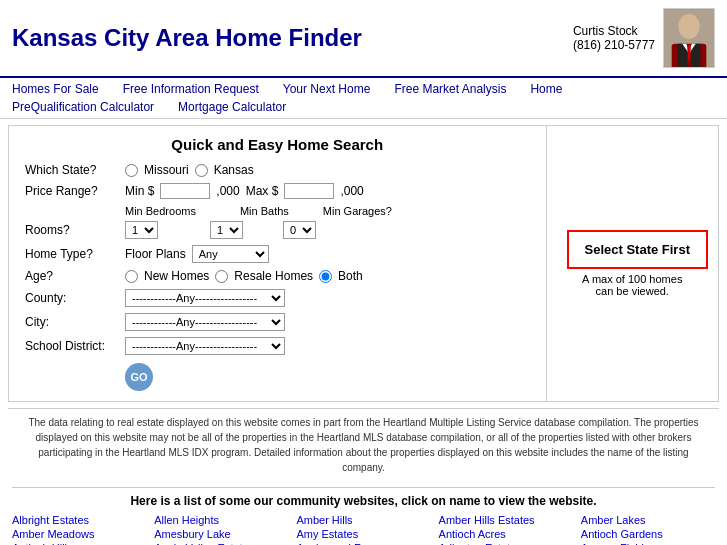 This screenshot has height=545, width=727. Describe the element at coordinates (139, 377) in the screenshot. I see `go-button: GO` at that location.